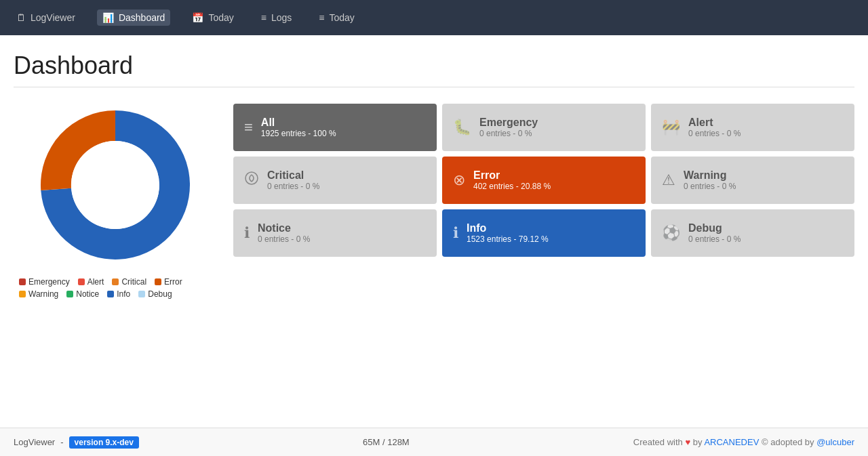 The height and width of the screenshot is (456, 868). I want to click on legend-label-emergency: Emergency, so click(49, 282).